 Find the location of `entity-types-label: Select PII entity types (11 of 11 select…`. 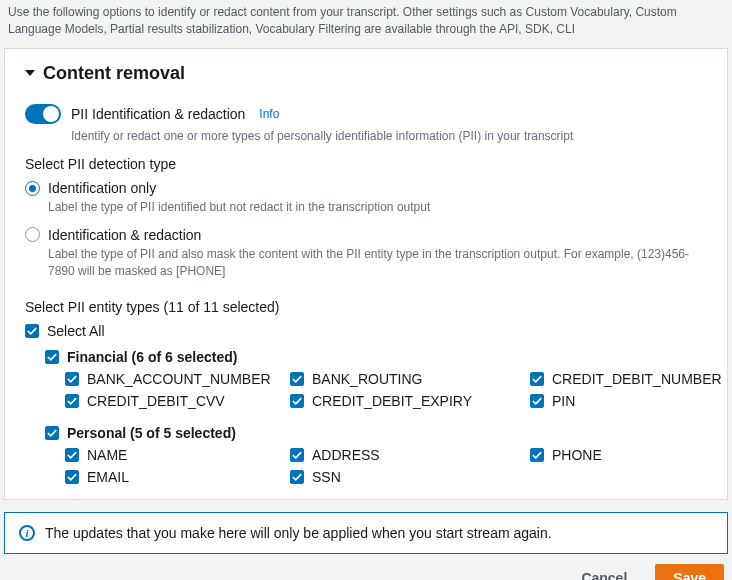

entity-types-label: Select PII entity types (11 of 11 select… is located at coordinates (366, 307).